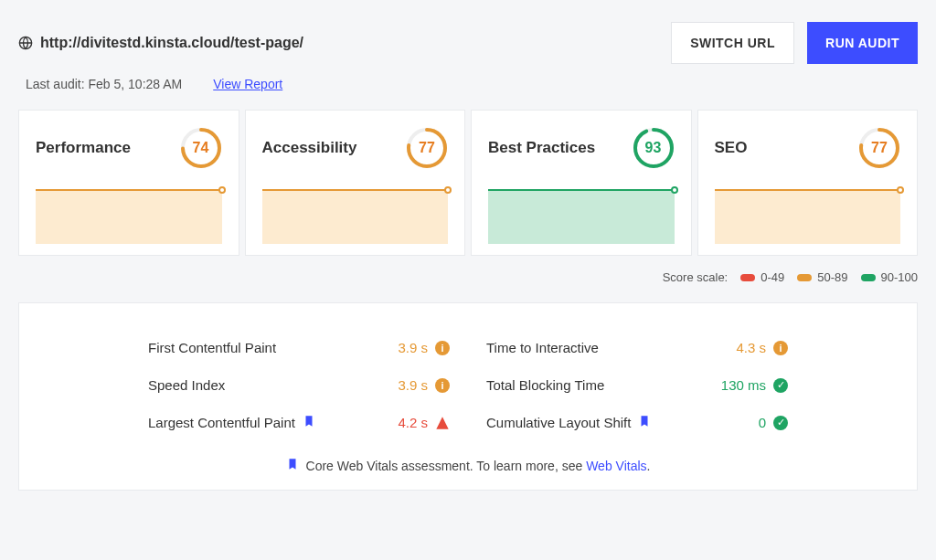 The width and height of the screenshot is (936, 560). I want to click on card-header: Accessibility 77, so click(356, 148).